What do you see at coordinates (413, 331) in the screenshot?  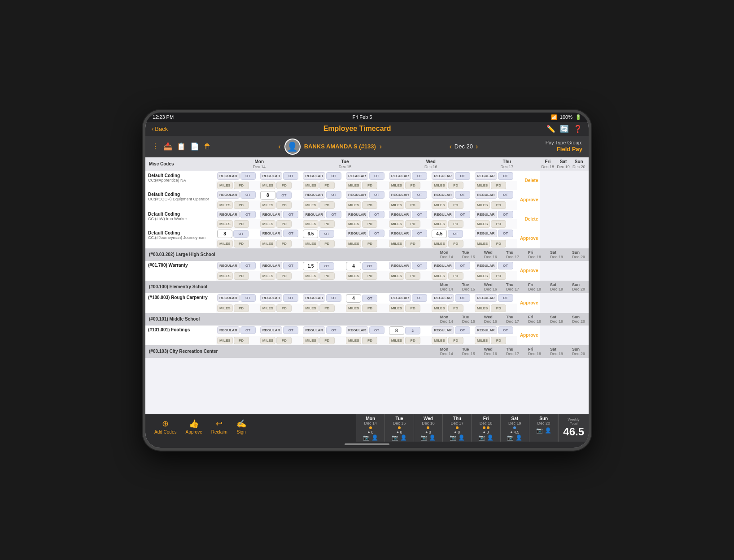 I see `ot-btn: 2` at bounding box center [413, 331].